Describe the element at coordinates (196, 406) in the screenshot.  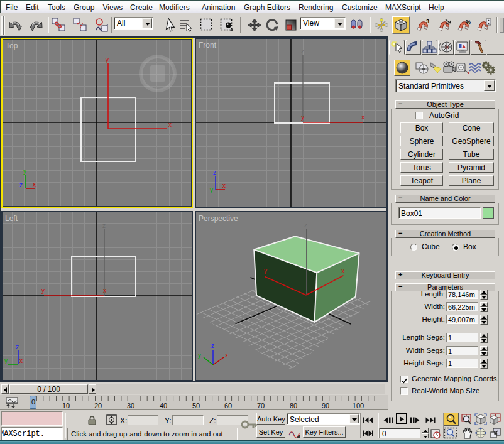
I see `svg-text: 50` at that location.